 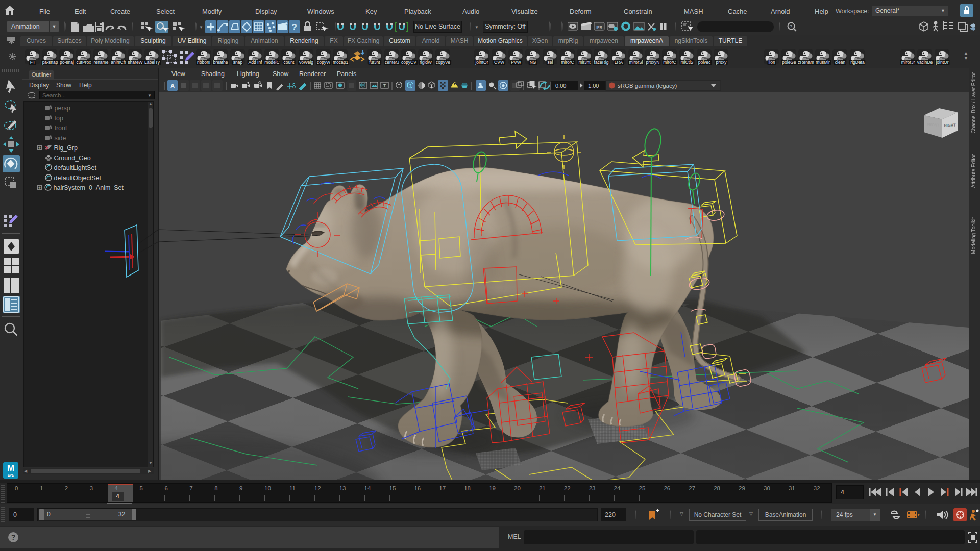 What do you see at coordinates (173, 86) in the screenshot?
I see `svg-text: A` at bounding box center [173, 86].